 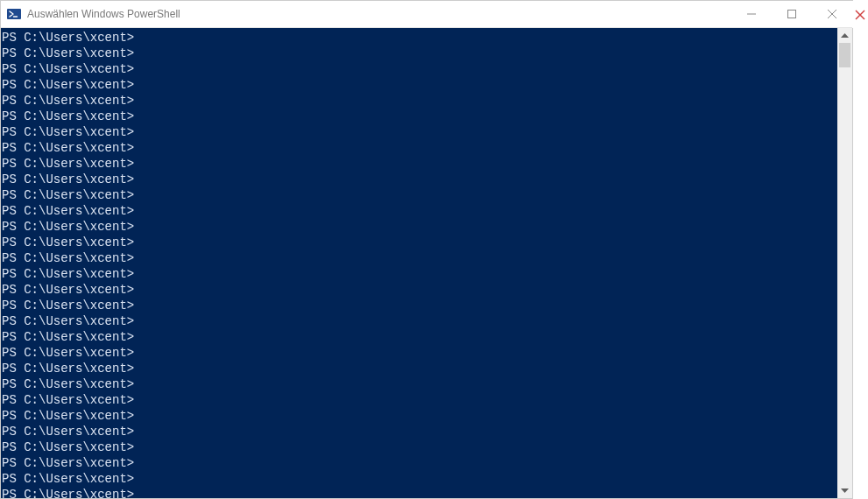 What do you see at coordinates (844, 55) in the screenshot?
I see `scroll-thumb` at bounding box center [844, 55].